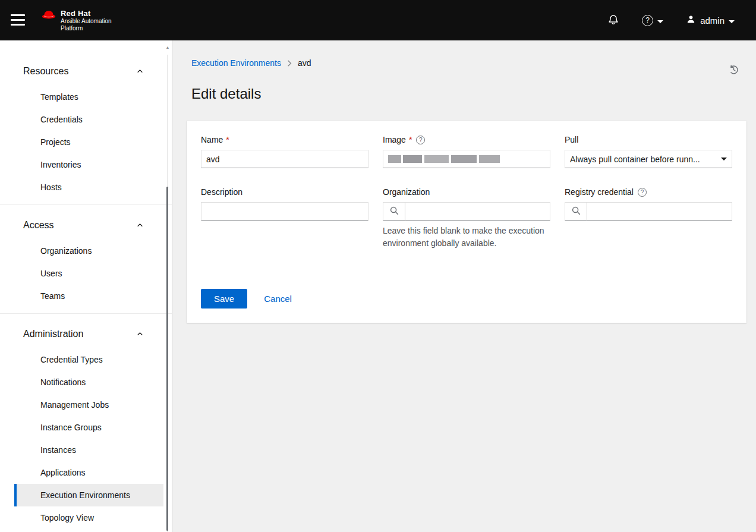 The width and height of the screenshot is (756, 532). I want to click on field-description: Description, so click(285, 219).